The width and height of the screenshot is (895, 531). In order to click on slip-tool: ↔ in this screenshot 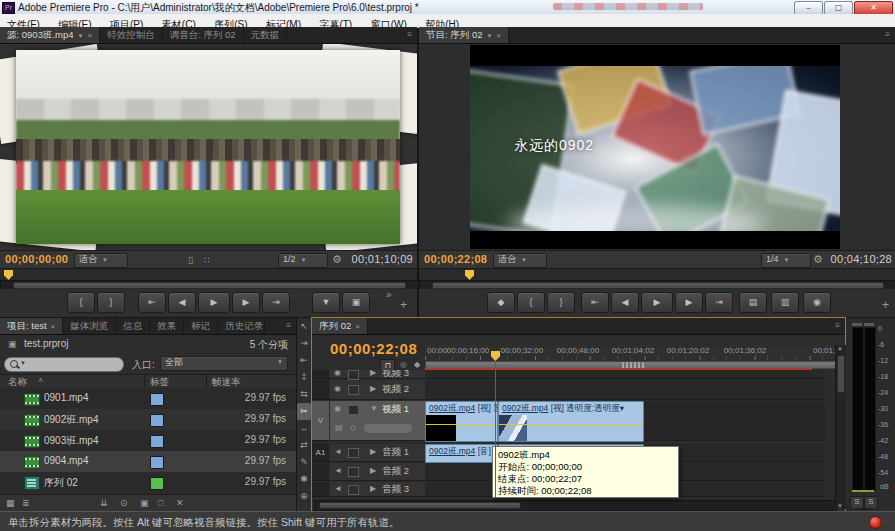, I will do `click(304, 428)`.